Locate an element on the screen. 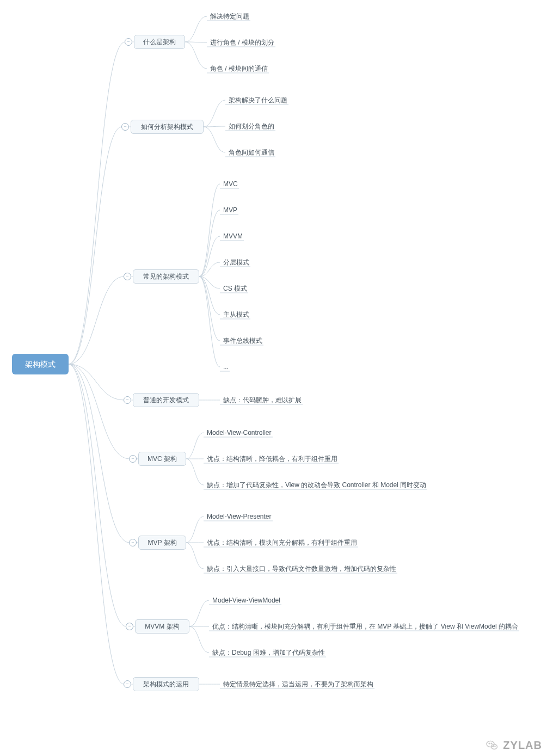 This screenshot has width=553, height=756. leaf-node-4-1: 优点：结构清晰，降低耦合，有利于组件重用 is located at coordinates (272, 459).